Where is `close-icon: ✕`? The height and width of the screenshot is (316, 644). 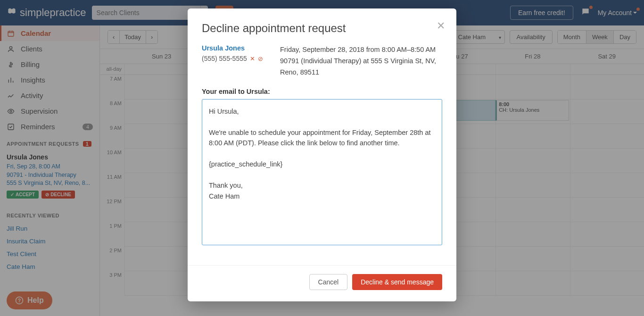 close-icon: ✕ is located at coordinates (441, 26).